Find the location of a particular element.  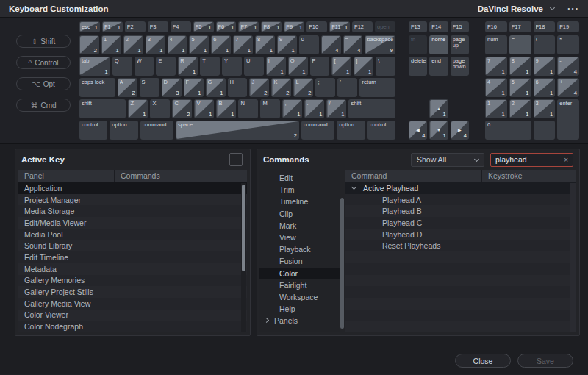

command-row: Playhead C is located at coordinates (461, 223).